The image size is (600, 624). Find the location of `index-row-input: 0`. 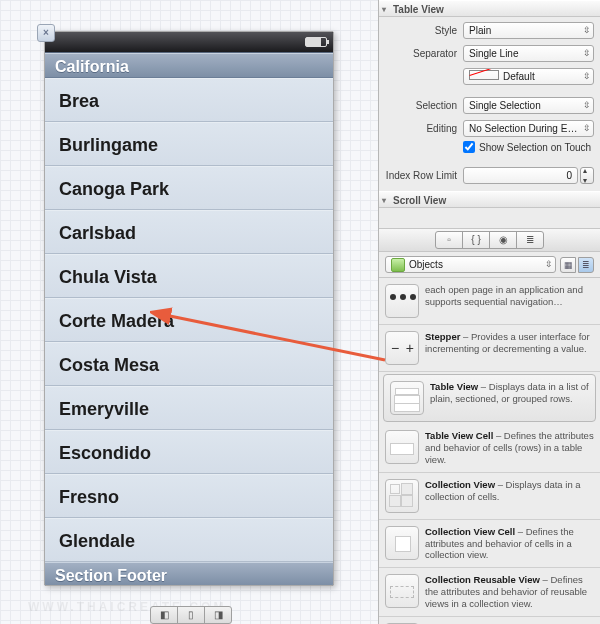

index-row-input: 0 is located at coordinates (520, 176).